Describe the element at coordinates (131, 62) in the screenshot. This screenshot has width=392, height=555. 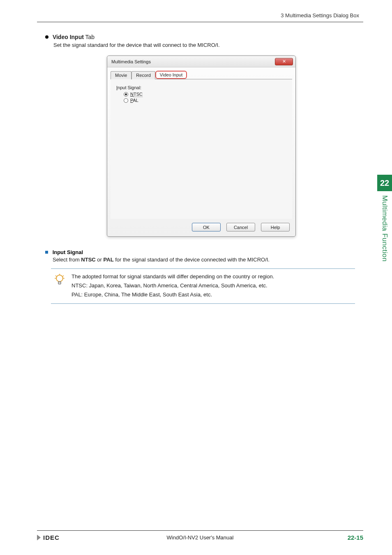
I see `dialog-title: Multimedia Settings` at that location.